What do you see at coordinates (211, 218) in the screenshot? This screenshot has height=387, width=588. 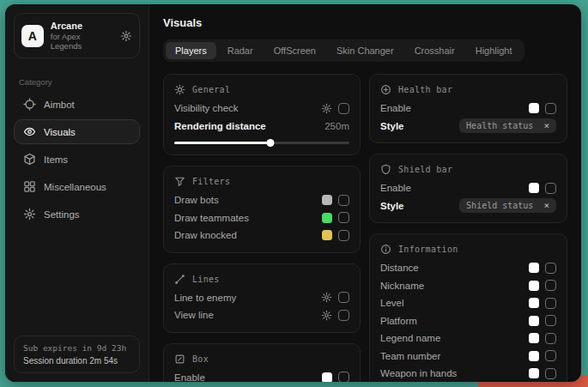 I see `setting-label: Draw teammates` at bounding box center [211, 218].